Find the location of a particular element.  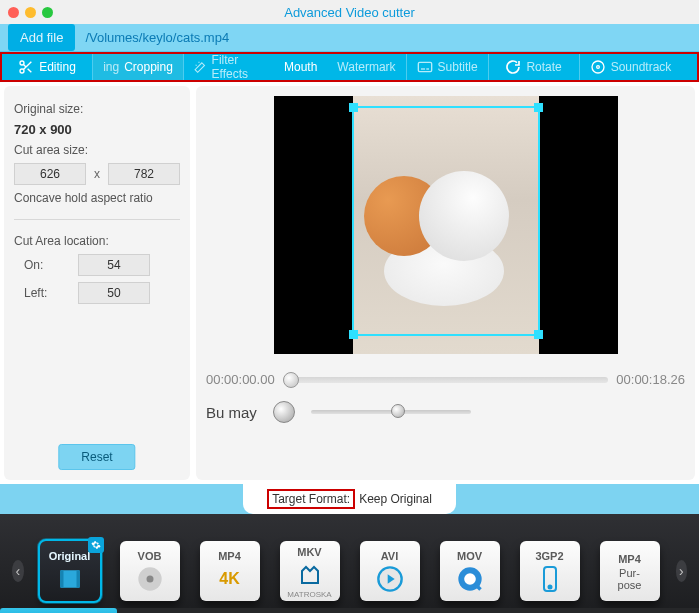

fourk-icon: 4K is located at coordinates (230, 579).